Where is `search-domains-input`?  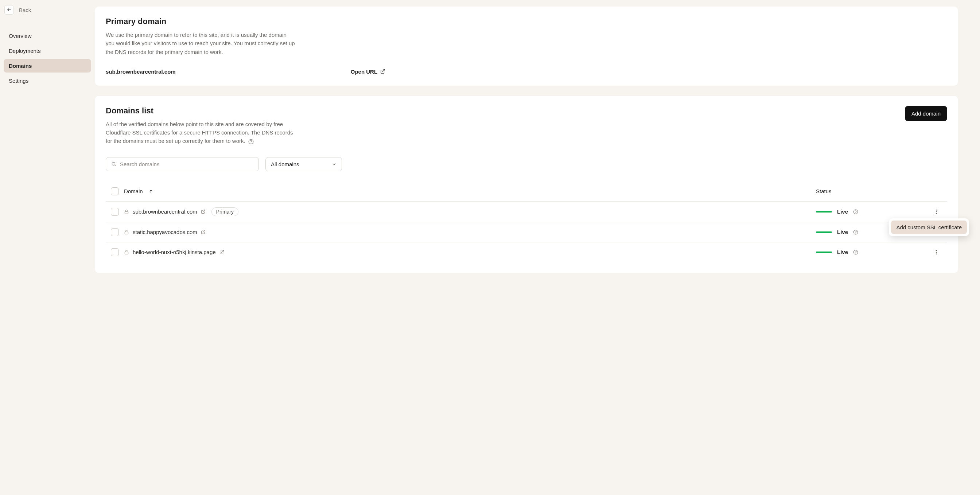
search-domains-input is located at coordinates (186, 164).